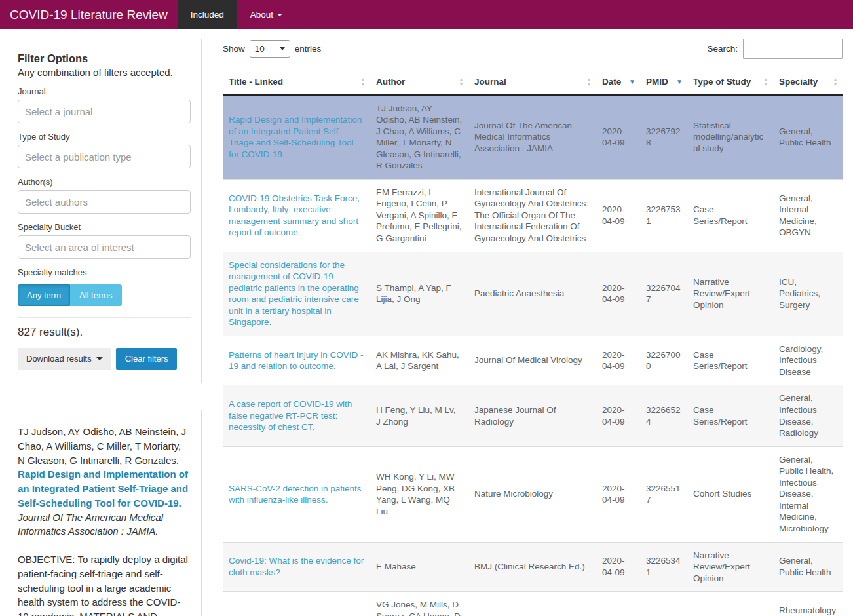 This screenshot has height=616, width=853. I want to click on all-terms-button: All terms, so click(96, 295).